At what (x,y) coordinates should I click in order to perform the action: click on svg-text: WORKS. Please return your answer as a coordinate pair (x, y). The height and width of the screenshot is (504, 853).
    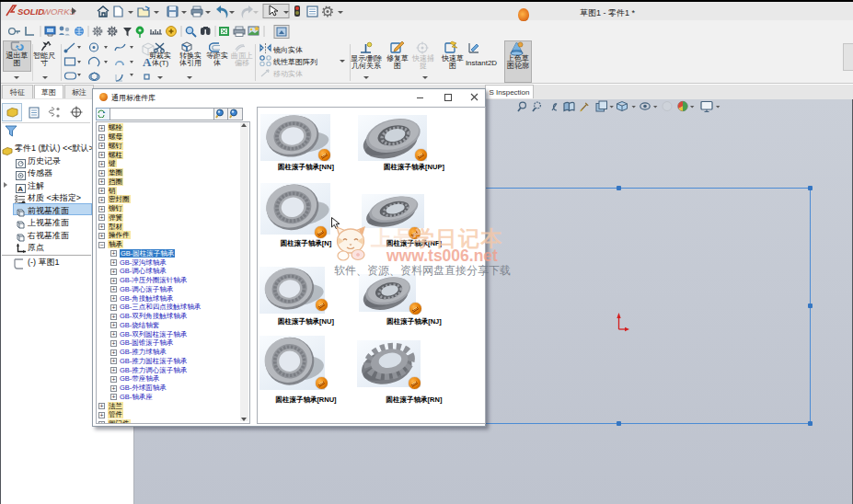
    Looking at the image, I should click on (59, 11).